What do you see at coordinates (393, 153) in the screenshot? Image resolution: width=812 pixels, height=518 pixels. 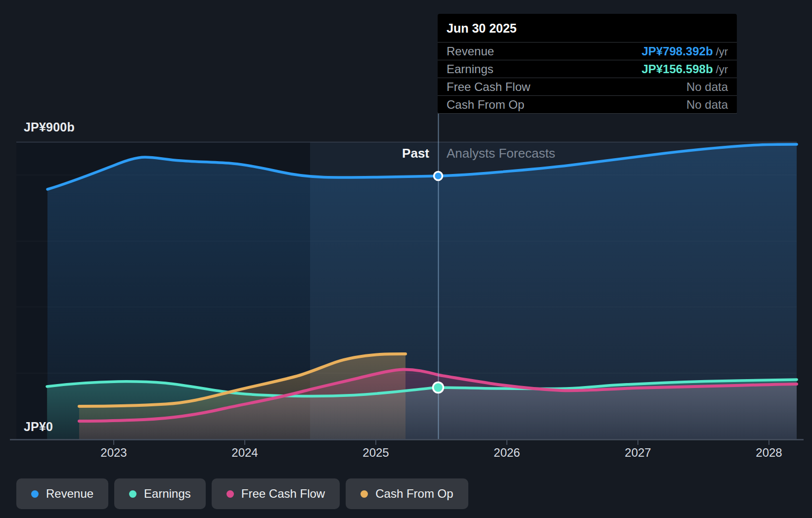 I see `past-section-label: Past` at bounding box center [393, 153].